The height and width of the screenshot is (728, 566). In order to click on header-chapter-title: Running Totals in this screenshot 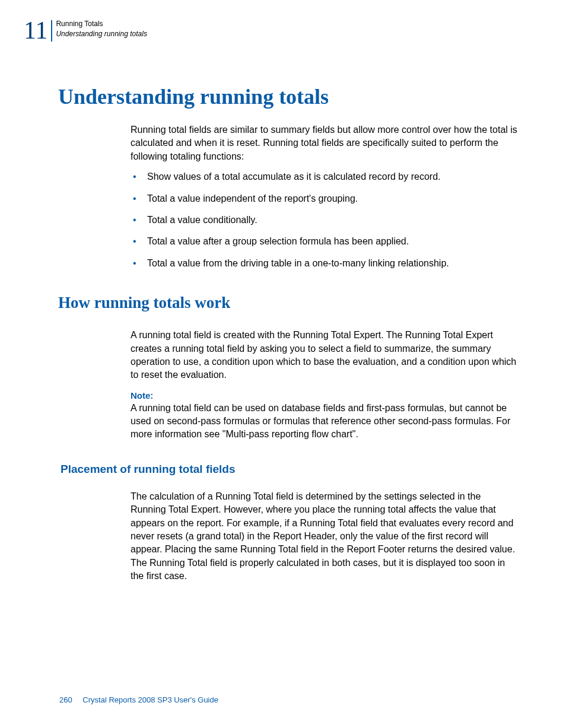, I will do `click(101, 24)`.